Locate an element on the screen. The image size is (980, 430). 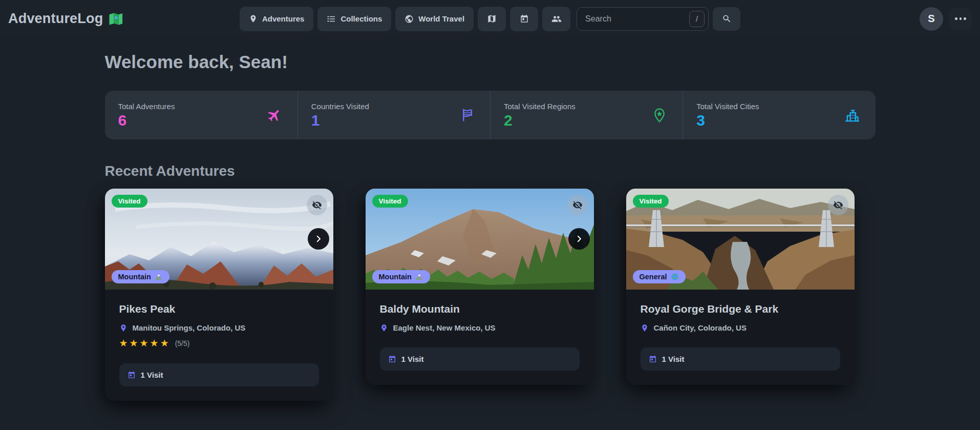
user-avatar-button: S is located at coordinates (931, 19).